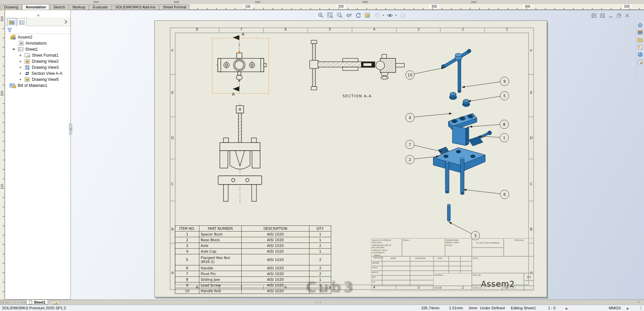 This screenshot has width=644, height=311. Describe the element at coordinates (187, 260) in the screenshot. I see `bom-cell: 5` at that location.